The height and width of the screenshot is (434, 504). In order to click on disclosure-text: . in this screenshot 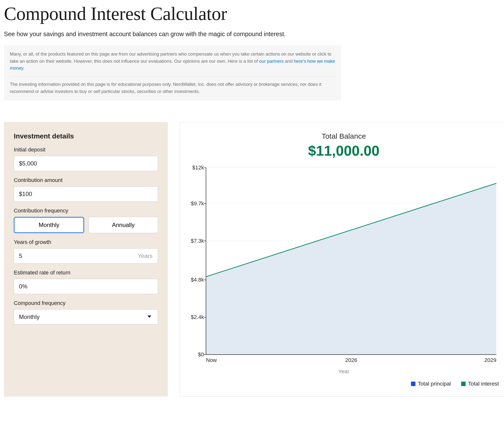, I will do `click(24, 68)`.